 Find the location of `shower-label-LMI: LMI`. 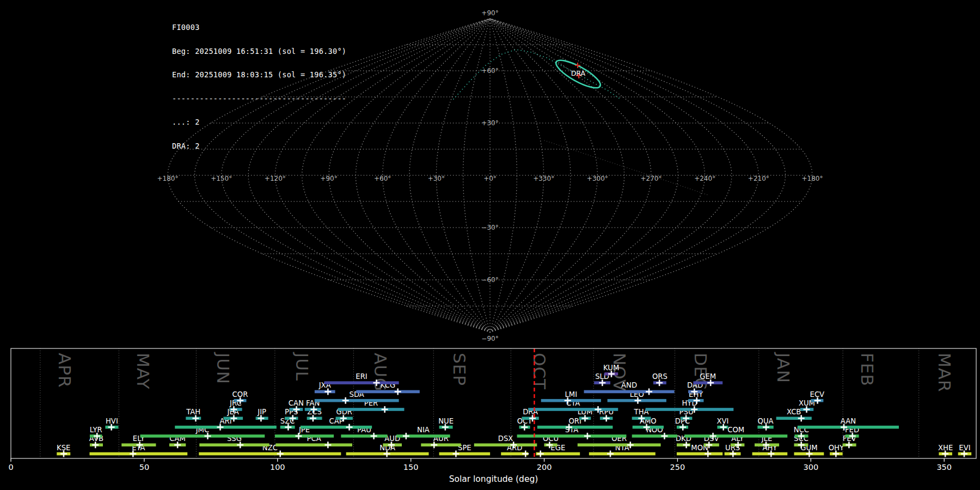

shower-label-LMI: LMI is located at coordinates (571, 394).